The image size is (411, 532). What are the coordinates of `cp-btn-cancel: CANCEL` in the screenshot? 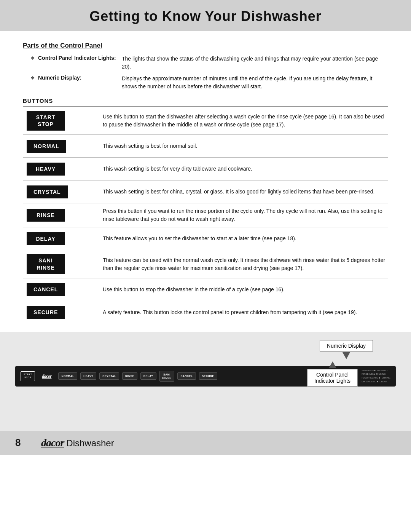 It's located at (186, 376).